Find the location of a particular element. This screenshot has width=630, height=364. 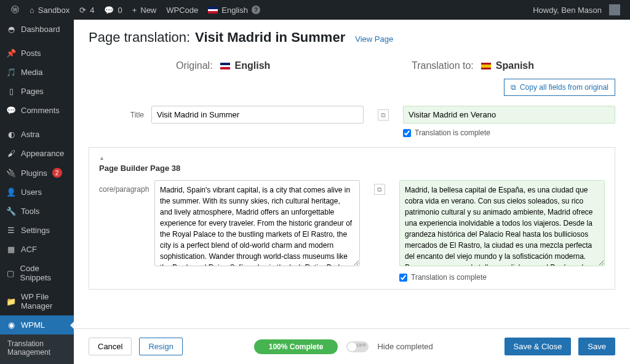

dashboard-icon: ◓ is located at coordinates (11, 30).